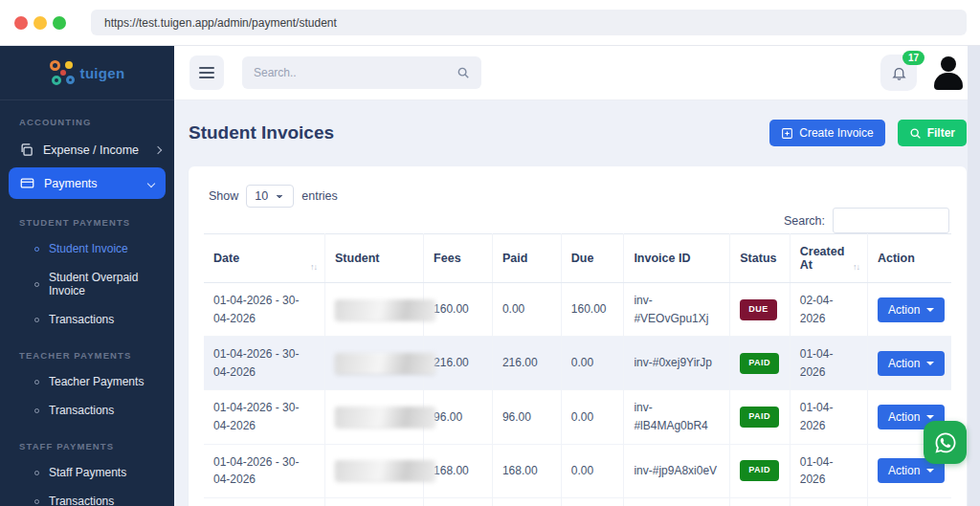  I want to click on sidebar-item-payments: Payments, so click(87, 184).